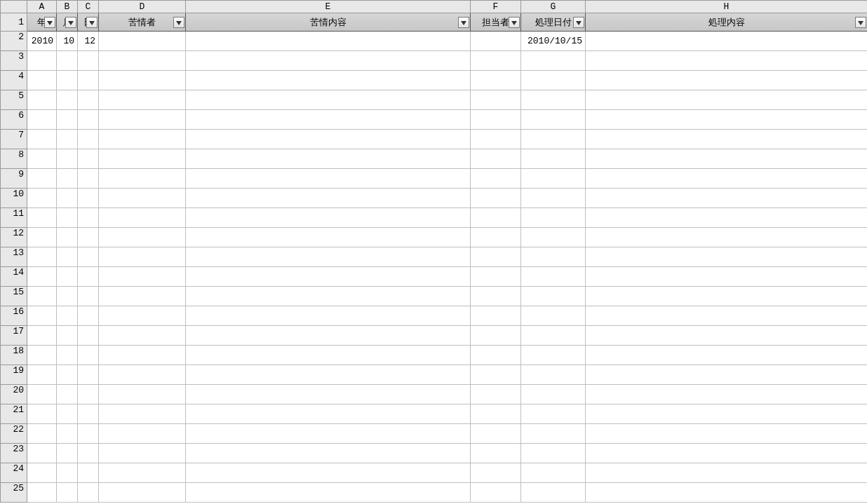 The width and height of the screenshot is (867, 504). What do you see at coordinates (88, 81) in the screenshot?
I see `cell-C4` at bounding box center [88, 81].